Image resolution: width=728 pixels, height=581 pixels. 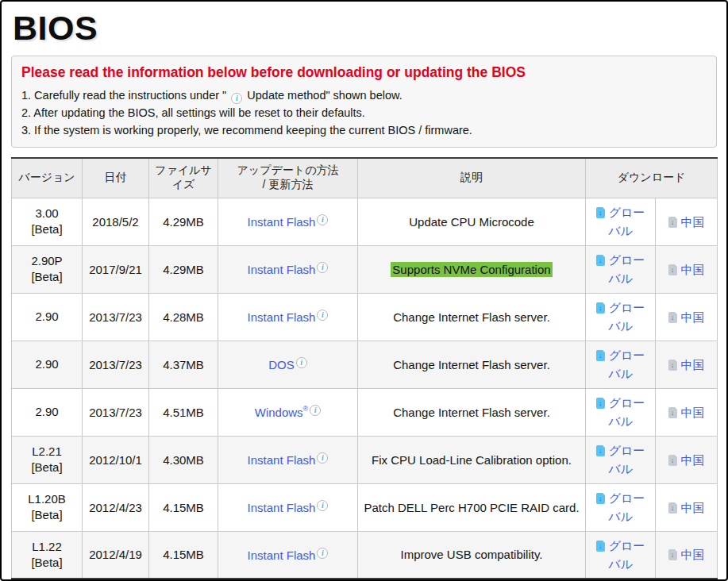 What do you see at coordinates (365, 178) in the screenshot?
I see `table-header-row: バージョン 日付 ファイルサイズ アップデートの方法 / 更新方法 説明 ダウン…` at bounding box center [365, 178].